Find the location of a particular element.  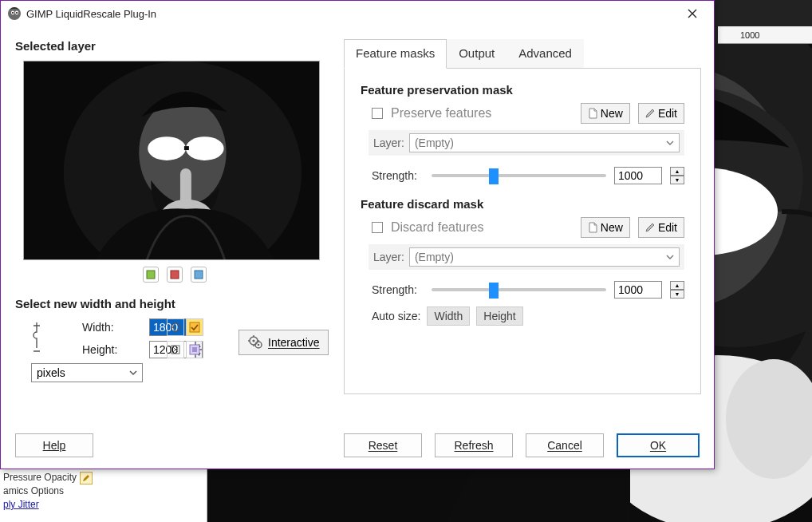

discard-strength-down: ▼ is located at coordinates (677, 294).